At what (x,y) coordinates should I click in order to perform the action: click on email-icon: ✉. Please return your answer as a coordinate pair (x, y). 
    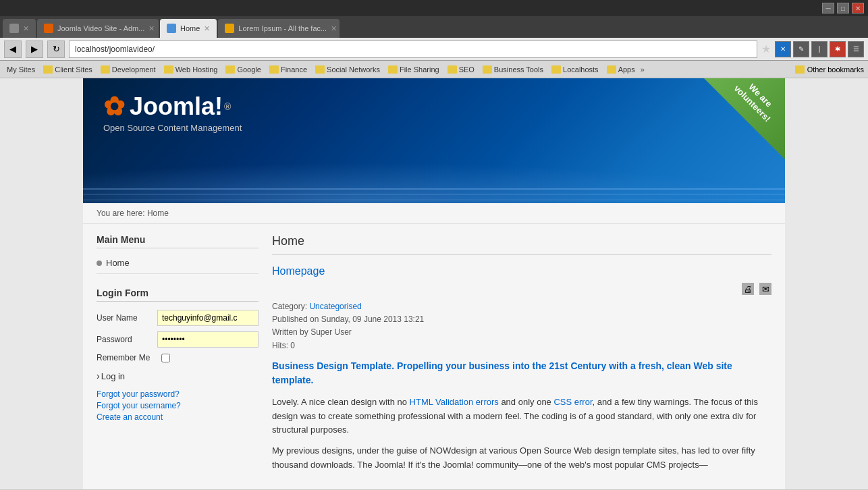
    Looking at the image, I should click on (765, 289).